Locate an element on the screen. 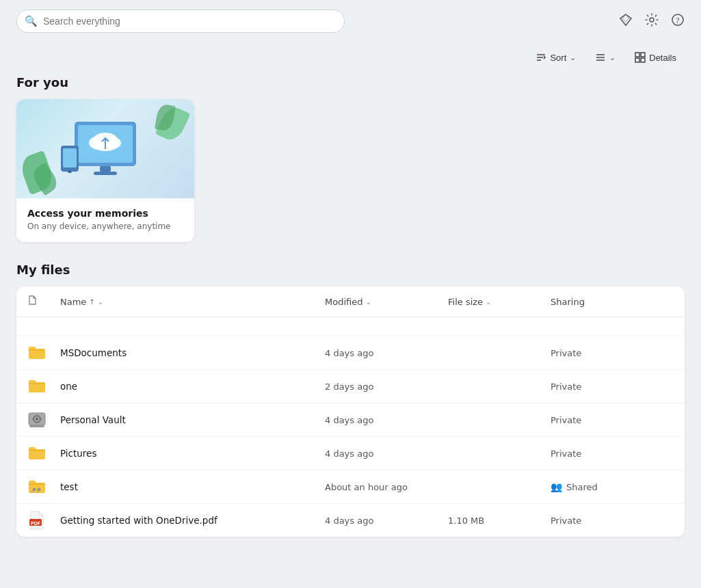  topbar: 🔍 ? is located at coordinates (350, 21).